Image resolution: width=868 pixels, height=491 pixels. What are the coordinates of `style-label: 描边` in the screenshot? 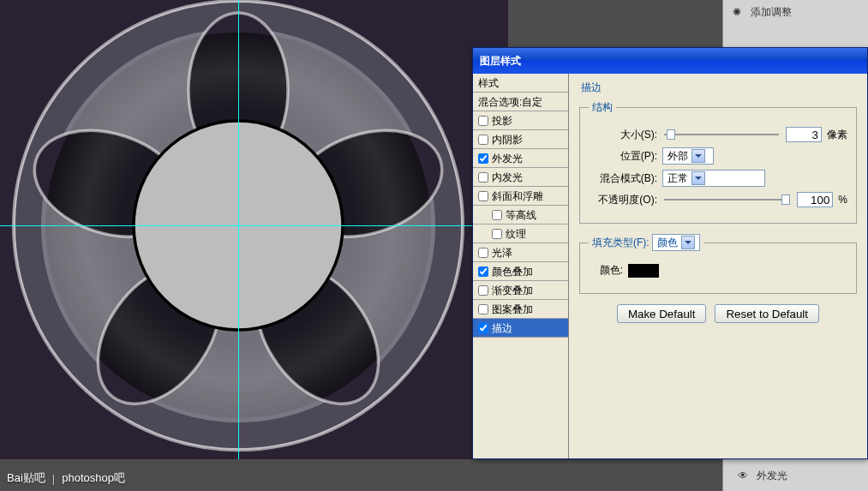 It's located at (502, 328).